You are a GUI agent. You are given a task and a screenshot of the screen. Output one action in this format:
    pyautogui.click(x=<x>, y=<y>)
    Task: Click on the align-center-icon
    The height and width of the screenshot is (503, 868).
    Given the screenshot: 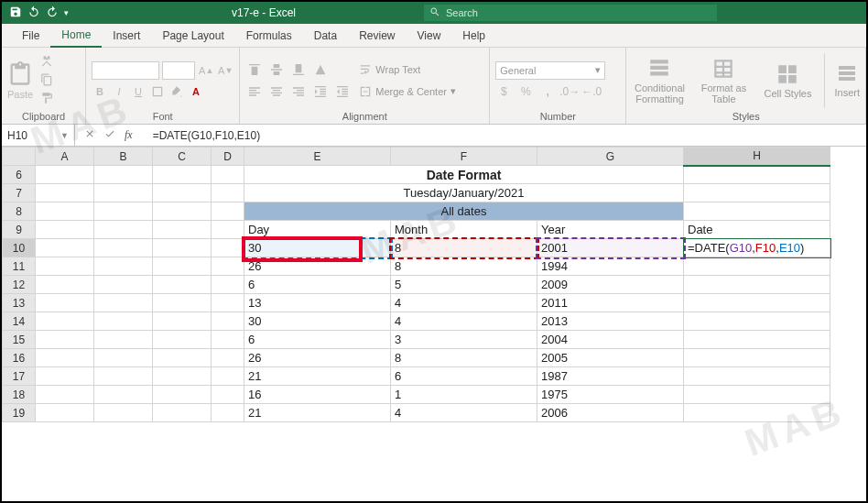 What is the action you would take?
    pyautogui.click(x=277, y=92)
    